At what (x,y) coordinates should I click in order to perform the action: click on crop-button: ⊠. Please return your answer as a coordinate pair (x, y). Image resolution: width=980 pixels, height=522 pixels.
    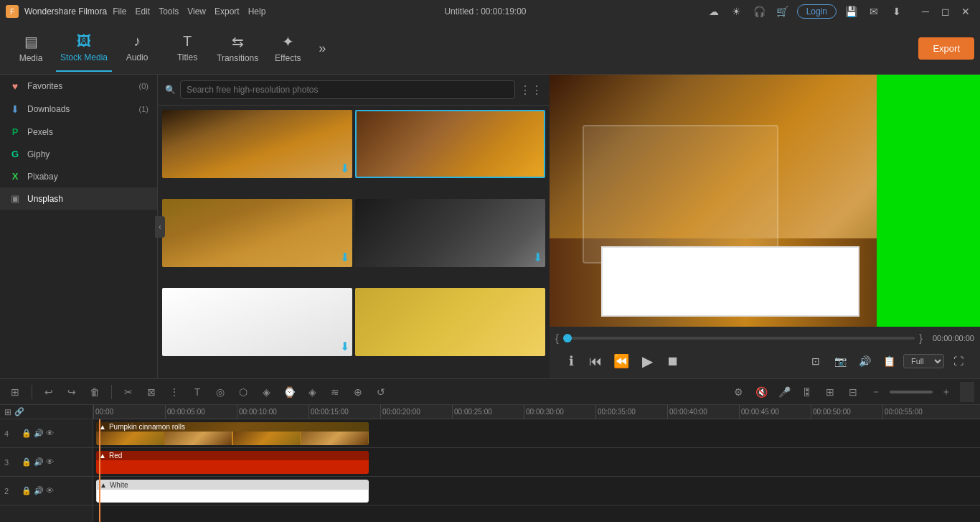
    Looking at the image, I should click on (151, 392).